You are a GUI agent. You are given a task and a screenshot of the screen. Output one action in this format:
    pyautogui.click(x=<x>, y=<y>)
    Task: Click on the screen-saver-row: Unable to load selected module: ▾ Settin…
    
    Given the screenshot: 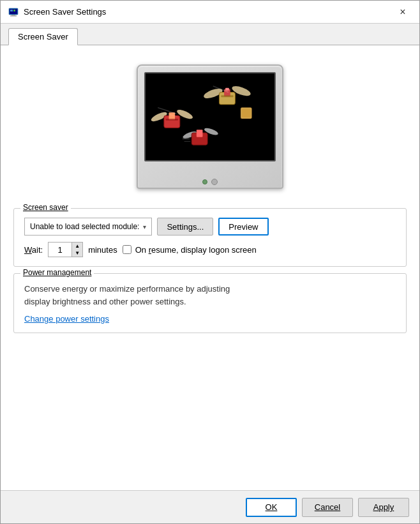 What is the action you would take?
    pyautogui.click(x=210, y=227)
    